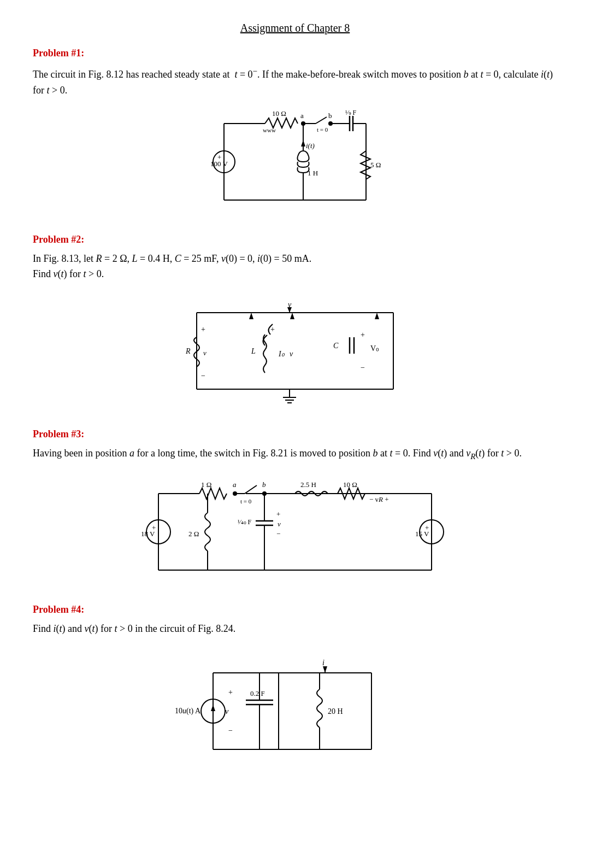 The height and width of the screenshot is (868, 590). I want to click on svg-text: 2.5 H, so click(308, 484).